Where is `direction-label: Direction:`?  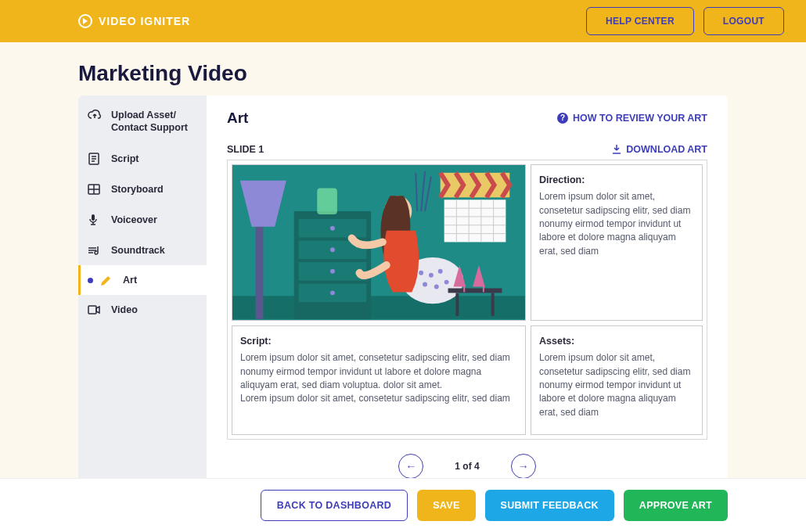
direction-label: Direction: is located at coordinates (617, 180).